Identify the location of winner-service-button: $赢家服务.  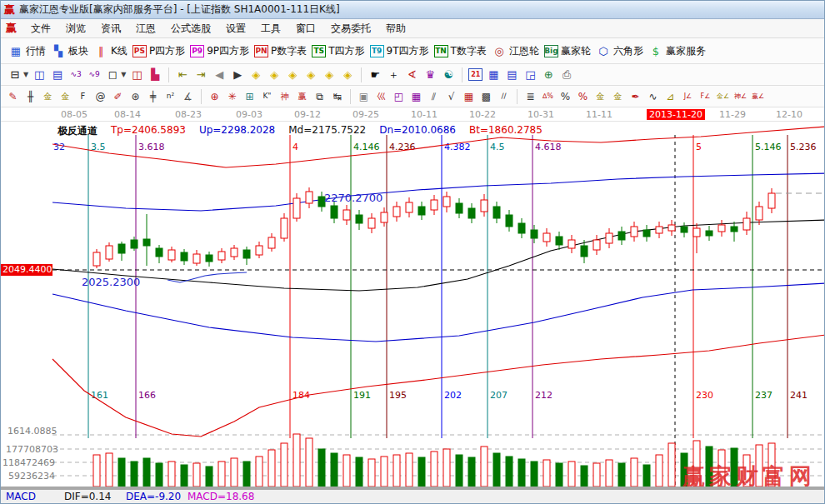
(677, 51).